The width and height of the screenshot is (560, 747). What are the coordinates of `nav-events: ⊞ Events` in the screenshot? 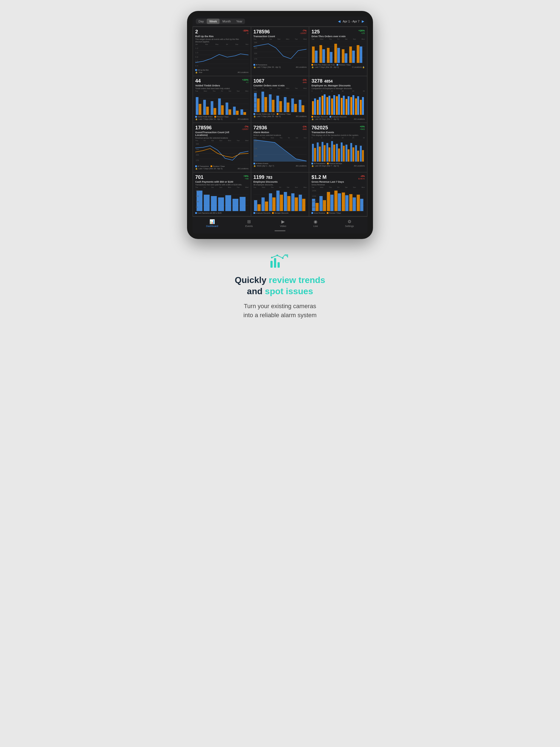 It's located at (249, 224).